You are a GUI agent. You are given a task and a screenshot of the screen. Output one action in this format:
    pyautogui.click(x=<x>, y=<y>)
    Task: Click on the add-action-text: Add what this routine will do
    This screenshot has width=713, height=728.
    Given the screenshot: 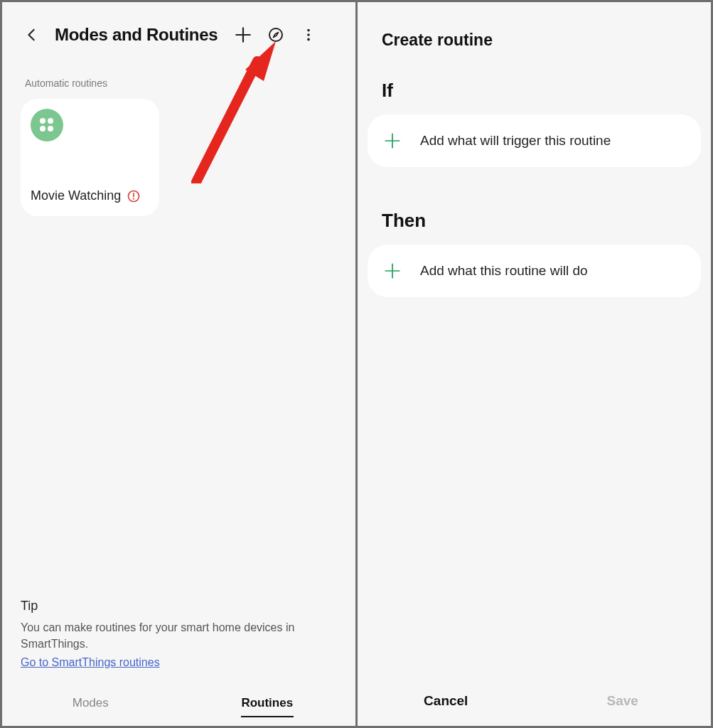 What is the action you would take?
    pyautogui.click(x=504, y=271)
    